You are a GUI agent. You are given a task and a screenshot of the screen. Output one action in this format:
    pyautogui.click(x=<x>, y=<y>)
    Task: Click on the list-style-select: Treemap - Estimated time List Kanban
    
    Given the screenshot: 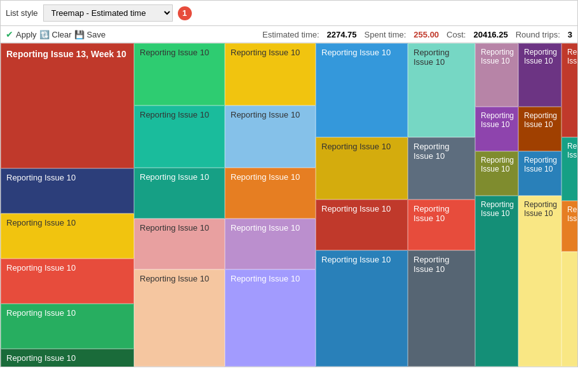 What is the action you would take?
    pyautogui.click(x=108, y=13)
    